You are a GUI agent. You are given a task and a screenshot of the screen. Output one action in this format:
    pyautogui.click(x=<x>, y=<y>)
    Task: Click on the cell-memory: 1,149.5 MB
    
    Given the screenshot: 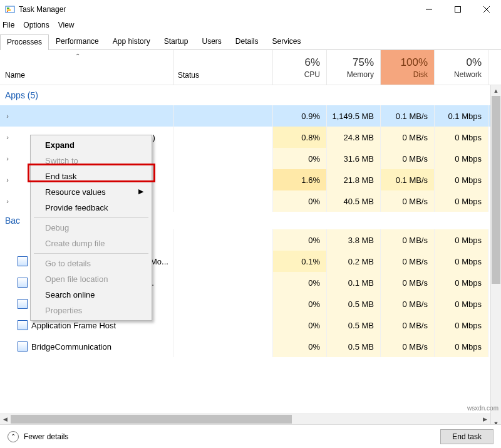 What is the action you would take?
    pyautogui.click(x=354, y=116)
    